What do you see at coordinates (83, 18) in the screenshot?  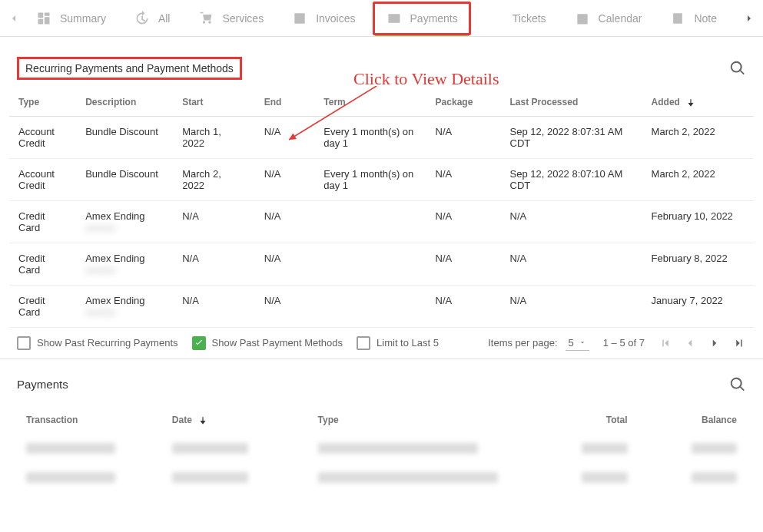 I see `tab-label: Summary` at bounding box center [83, 18].